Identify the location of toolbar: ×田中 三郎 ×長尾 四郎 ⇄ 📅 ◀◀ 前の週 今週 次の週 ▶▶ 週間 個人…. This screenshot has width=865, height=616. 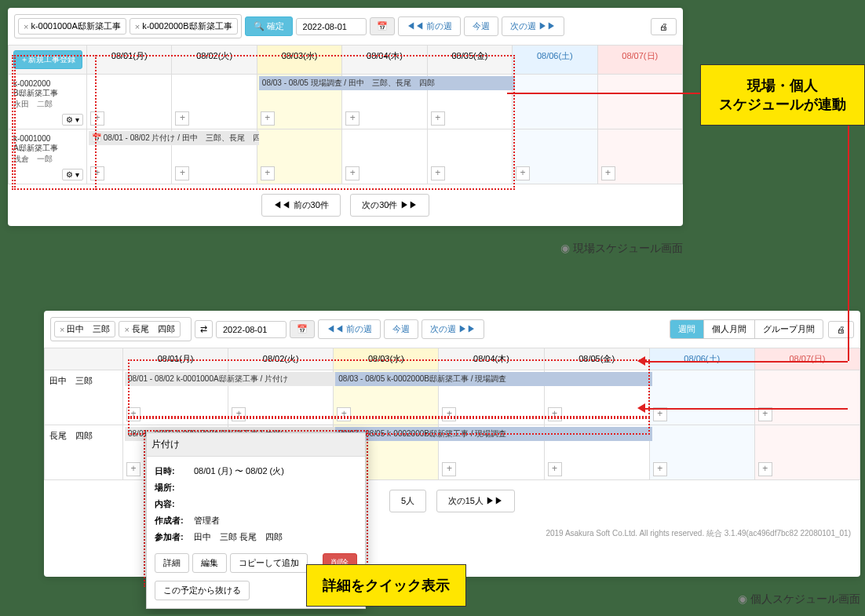
(452, 330).